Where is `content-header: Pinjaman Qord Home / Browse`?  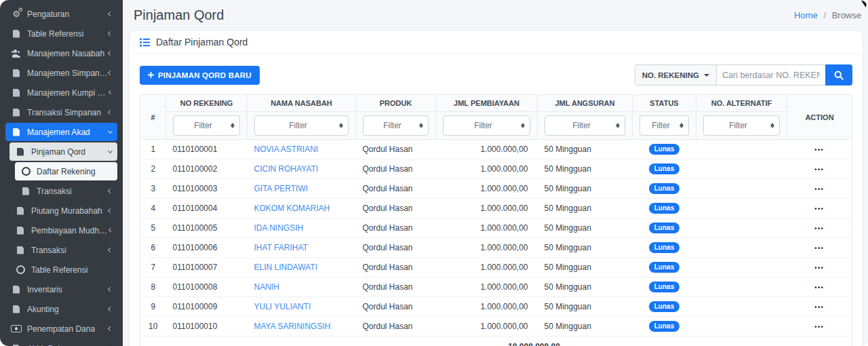
content-header: Pinjaman Qord Home / Browse is located at coordinates (495, 15).